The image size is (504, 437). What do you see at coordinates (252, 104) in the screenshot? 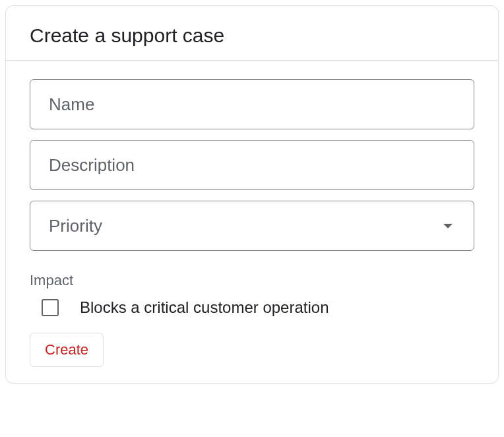
I see `name-field-label: Name` at bounding box center [252, 104].